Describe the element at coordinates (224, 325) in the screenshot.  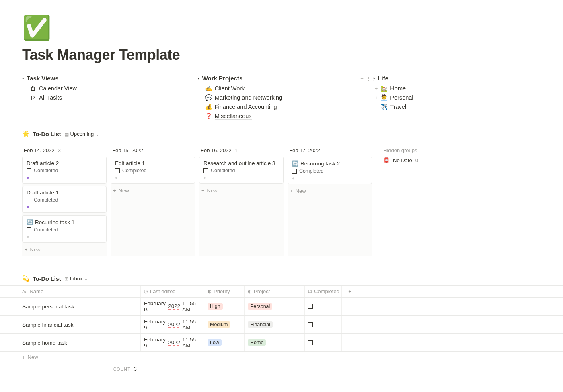
I see `cell-priority: Medium` at that location.